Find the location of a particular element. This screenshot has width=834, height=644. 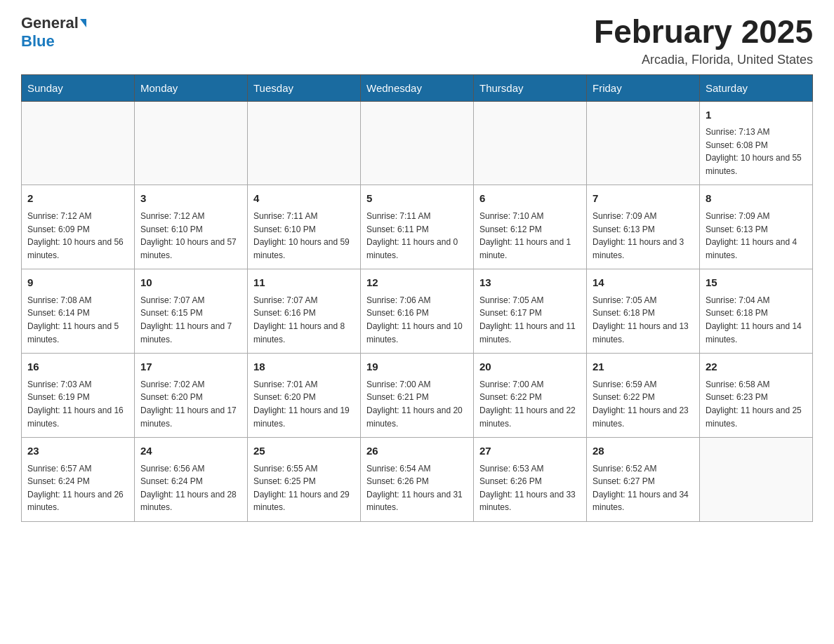

day-of-week-header: Tuesday is located at coordinates (305, 88).